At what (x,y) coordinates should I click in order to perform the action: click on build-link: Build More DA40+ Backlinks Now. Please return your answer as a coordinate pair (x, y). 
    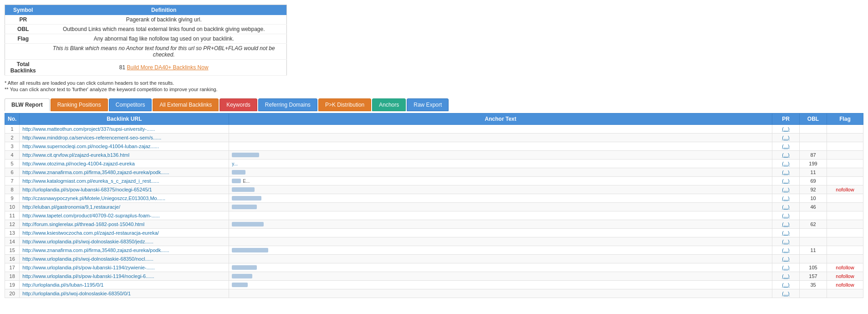
    Looking at the image, I should click on (168, 67).